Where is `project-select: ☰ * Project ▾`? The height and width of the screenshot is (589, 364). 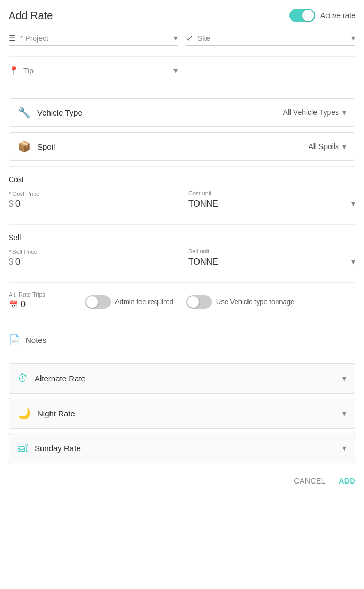 project-select: ☰ * Project ▾ is located at coordinates (93, 39).